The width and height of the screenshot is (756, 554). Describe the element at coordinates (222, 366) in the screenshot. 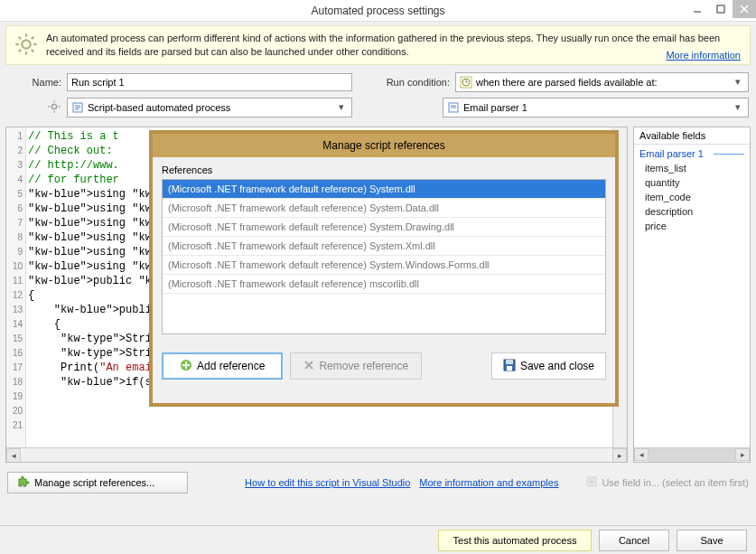

I see `add-reference-button: Add reference` at that location.